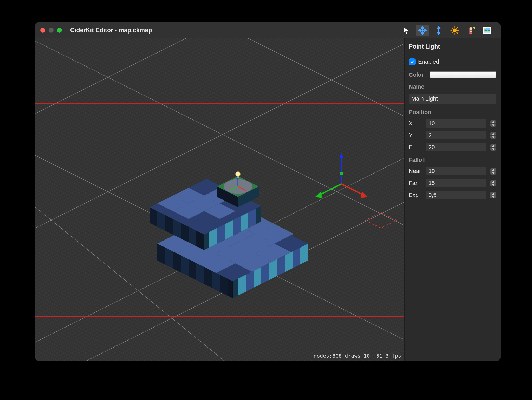 The width and height of the screenshot is (532, 400). I want to click on color-swatch, so click(463, 75).